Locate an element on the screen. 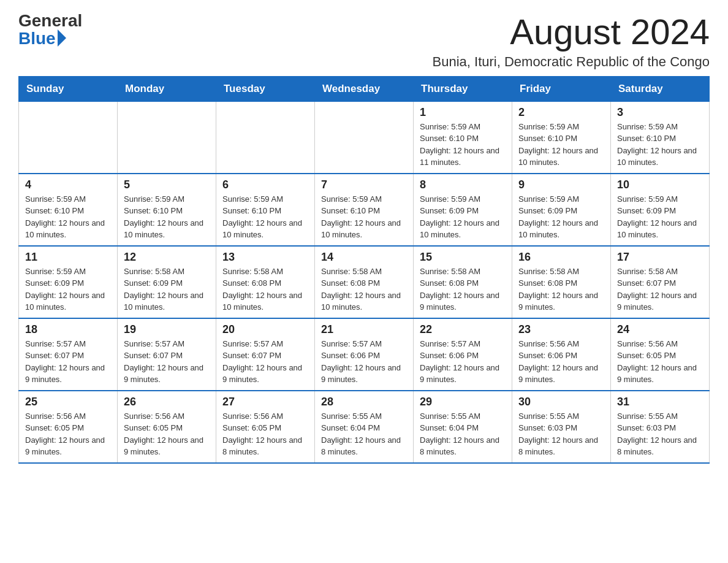 The image size is (728, 563). day-number: 18 is located at coordinates (68, 330).